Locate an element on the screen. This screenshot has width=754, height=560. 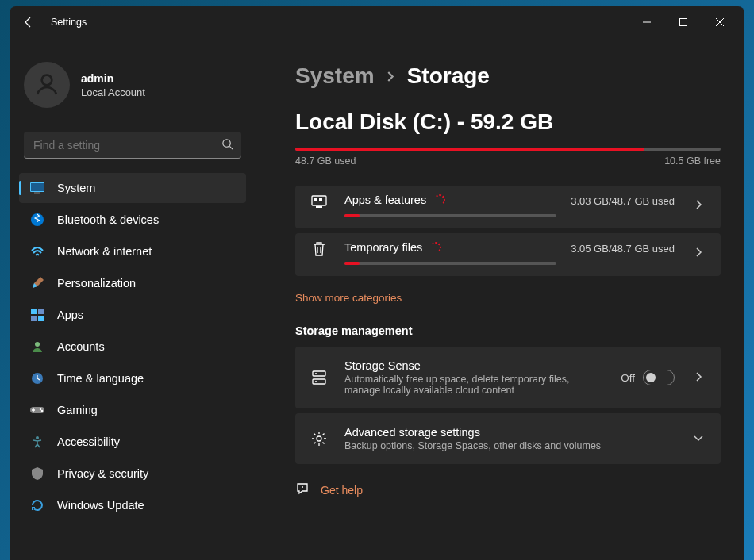
network-icon is located at coordinates (37, 251).